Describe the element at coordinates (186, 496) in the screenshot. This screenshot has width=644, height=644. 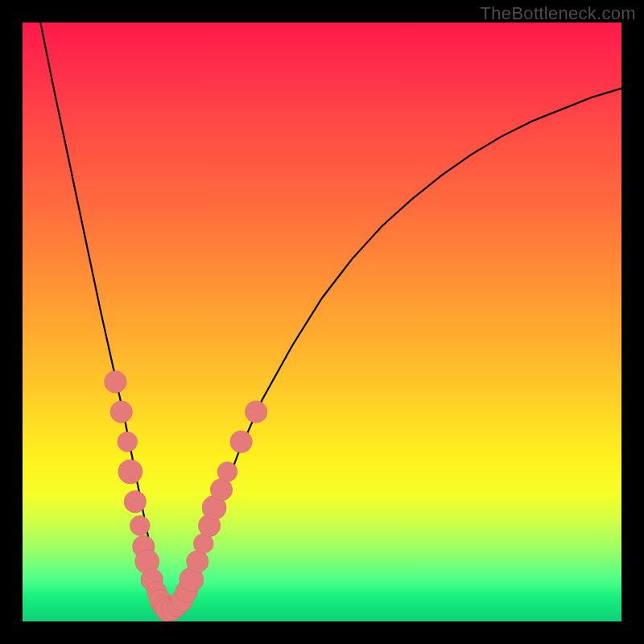
I see `highlight-dots` at that location.